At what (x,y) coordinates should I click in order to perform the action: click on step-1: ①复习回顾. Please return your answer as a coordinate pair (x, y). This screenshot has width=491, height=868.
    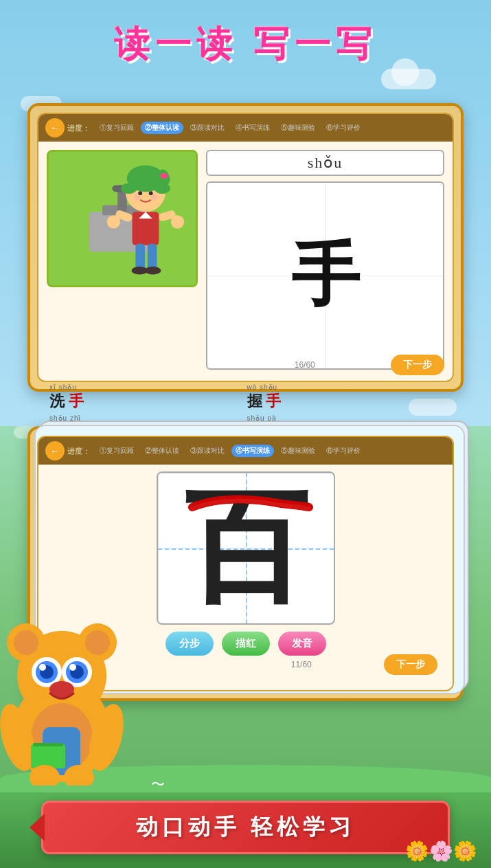
    Looking at the image, I should click on (117, 128).